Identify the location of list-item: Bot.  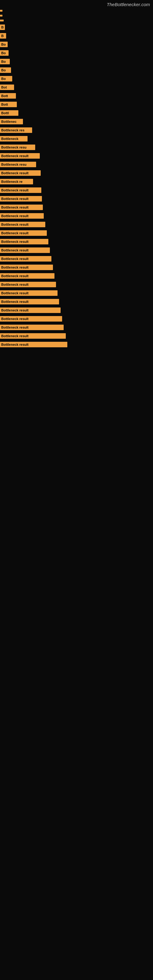
(76, 88).